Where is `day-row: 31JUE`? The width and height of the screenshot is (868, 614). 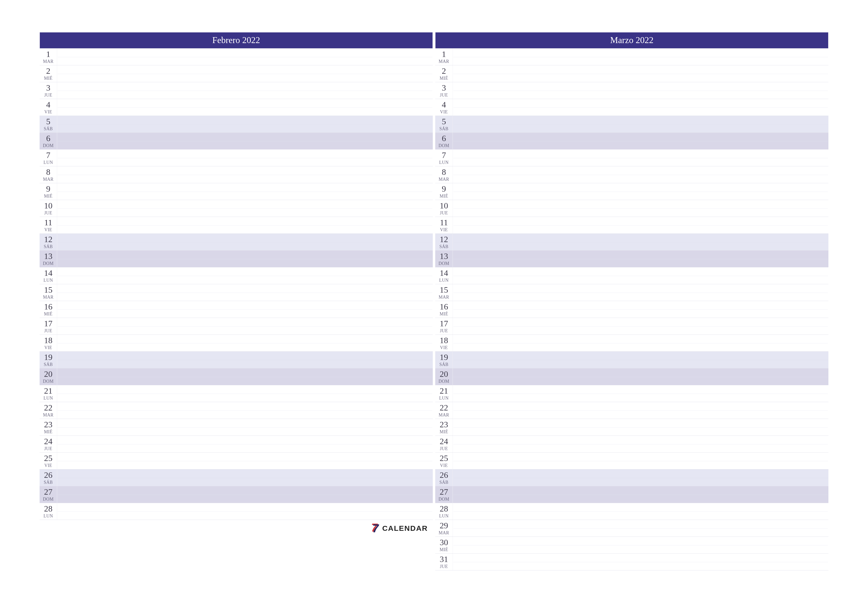
day-row: 31JUE is located at coordinates (632, 562).